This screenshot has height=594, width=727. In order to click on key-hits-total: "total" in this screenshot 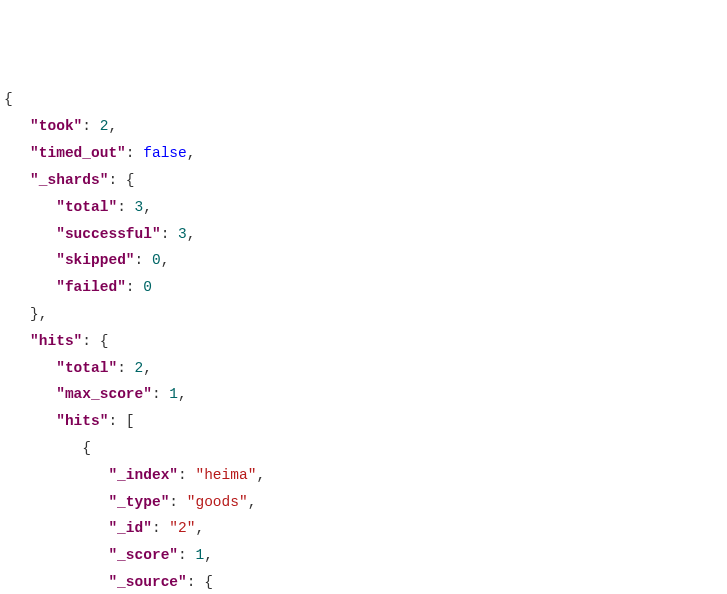, I will do `click(86, 368)`.